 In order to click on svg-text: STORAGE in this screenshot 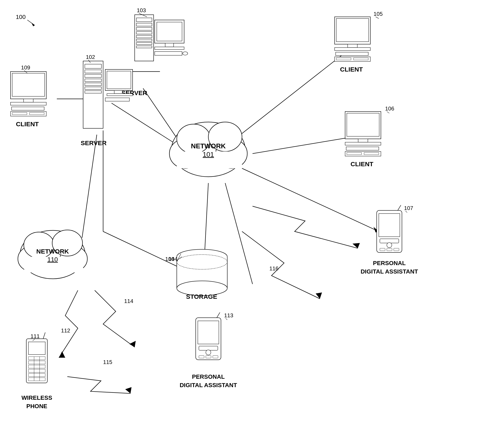, I will do `click(202, 297)`.